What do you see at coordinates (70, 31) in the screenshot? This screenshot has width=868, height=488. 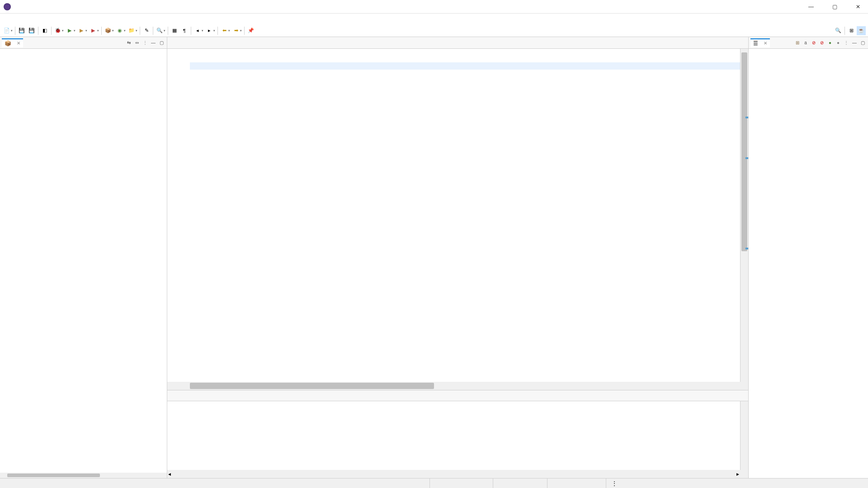 I see `run-button: ▶` at bounding box center [70, 31].